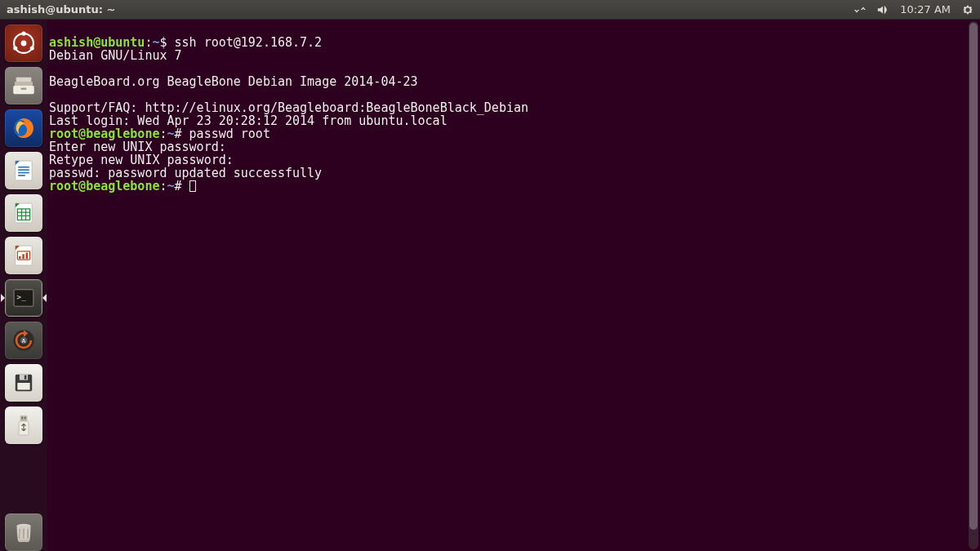 The image size is (980, 551). Describe the element at coordinates (234, 82) in the screenshot. I see `output-line: BeagleBoard.org BeagleBone Debian Image …` at that location.